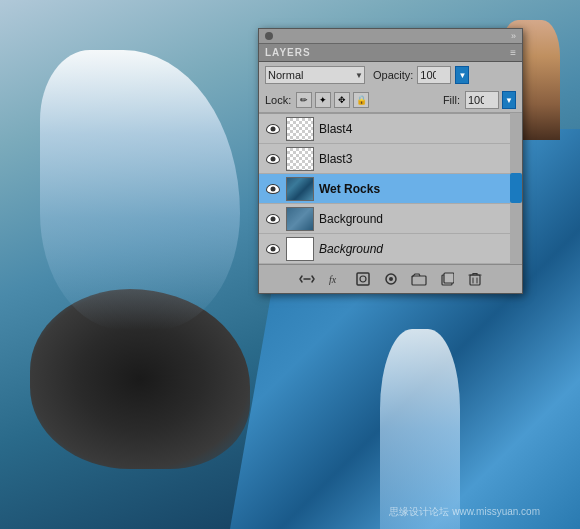 The width and height of the screenshot is (580, 529). I want to click on layer-name-background-photo: Background, so click(418, 219).